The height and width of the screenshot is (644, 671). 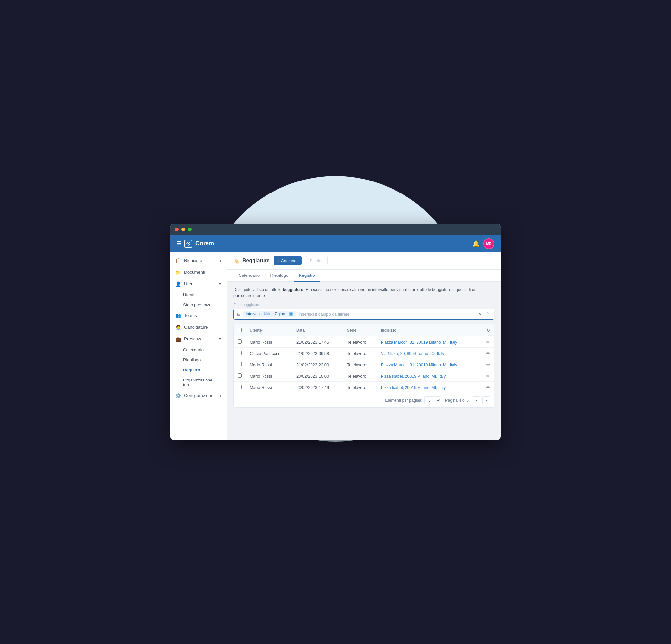 What do you see at coordinates (269, 342) in the screenshot?
I see `row-utente: Mario Rossi` at bounding box center [269, 342].